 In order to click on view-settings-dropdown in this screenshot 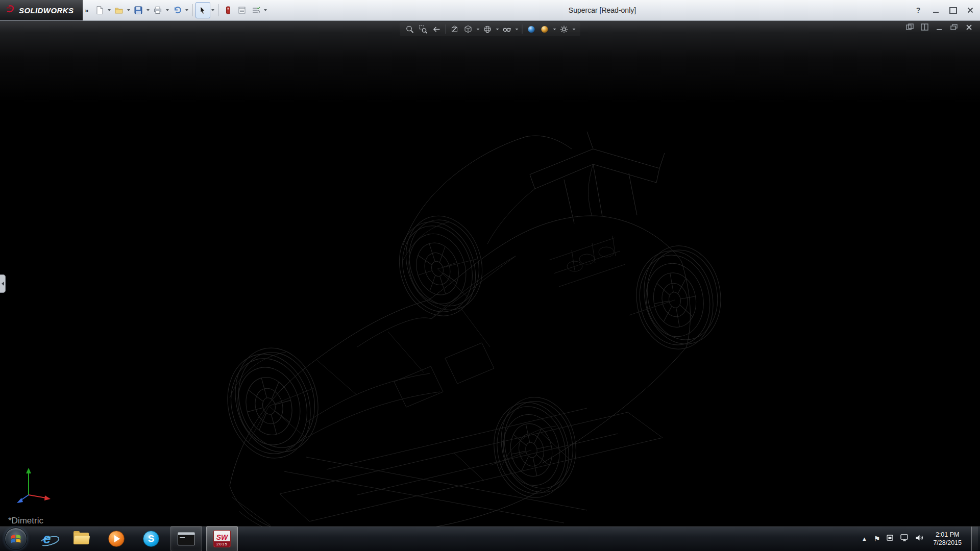, I will do `click(574, 29)`.